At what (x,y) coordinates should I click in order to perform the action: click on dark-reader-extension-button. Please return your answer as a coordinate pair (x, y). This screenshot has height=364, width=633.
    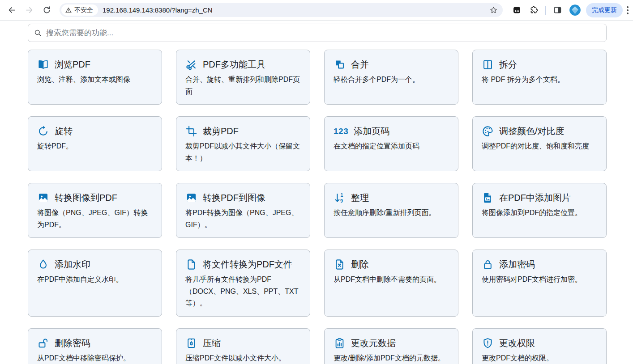
    Looking at the image, I should click on (517, 10).